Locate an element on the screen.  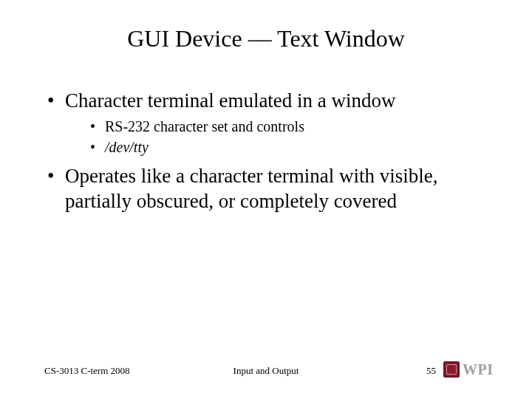
sub-bullet-item: /dev/tty is located at coordinates (288, 147).